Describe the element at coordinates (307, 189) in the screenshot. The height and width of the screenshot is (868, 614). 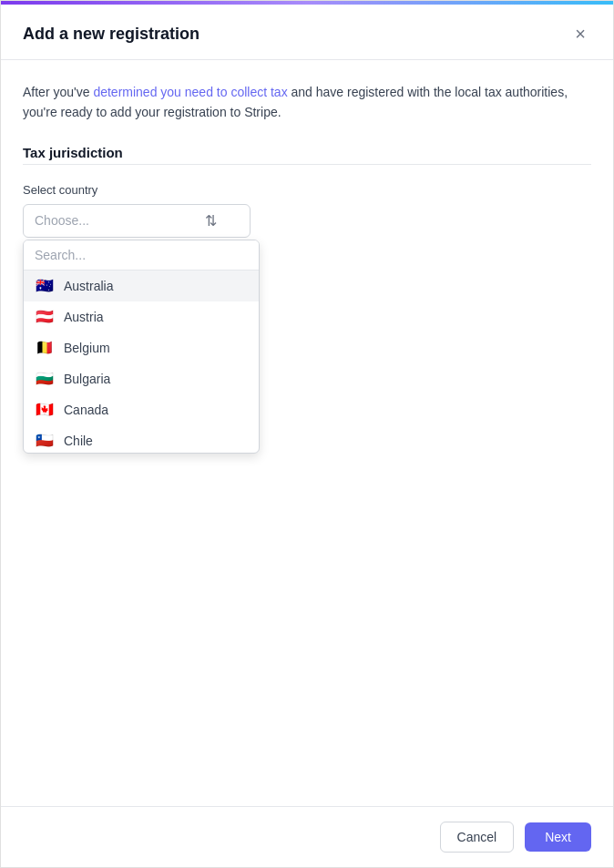
I see `field-label: Select country` at that location.